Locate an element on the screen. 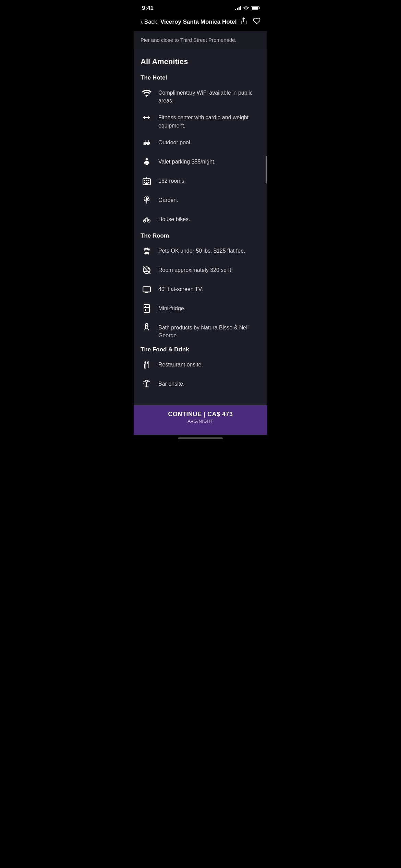  amenity-wifi-text: Complimentary WiFi available in public a… is located at coordinates (209, 96).